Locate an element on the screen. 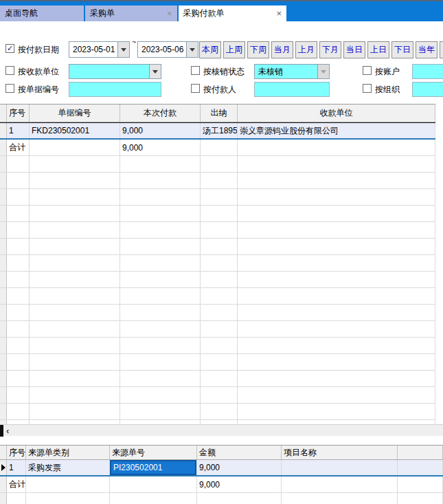 The height and width of the screenshot is (504, 443). this-week-button: 本周 is located at coordinates (210, 50).